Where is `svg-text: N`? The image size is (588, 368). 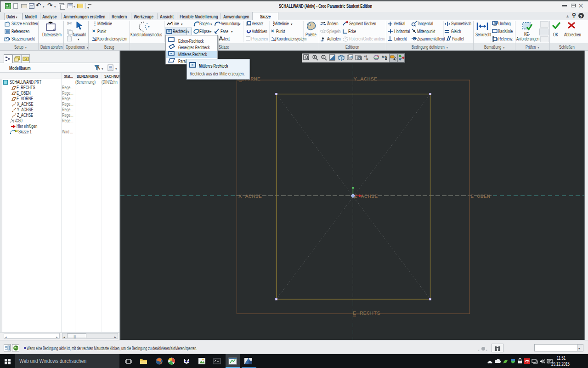 svg-text: N is located at coordinates (386, 57).